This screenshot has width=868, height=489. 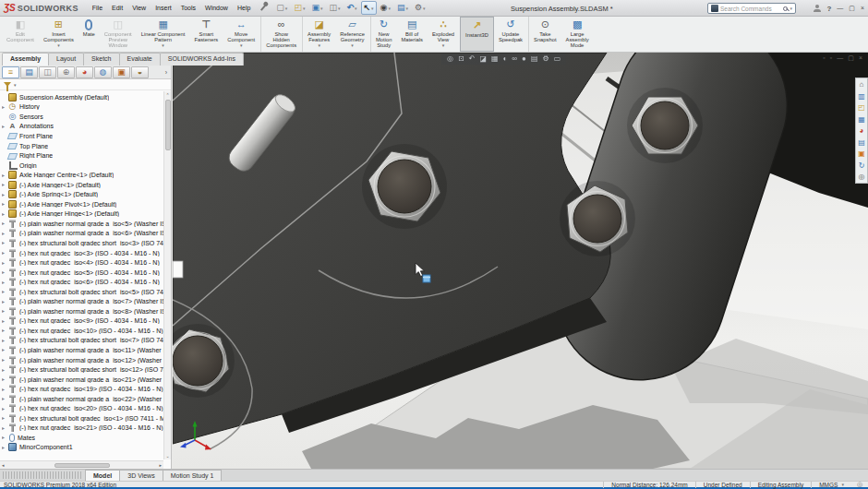 I want to click on tree-item: Front Plane, so click(x=83, y=137).